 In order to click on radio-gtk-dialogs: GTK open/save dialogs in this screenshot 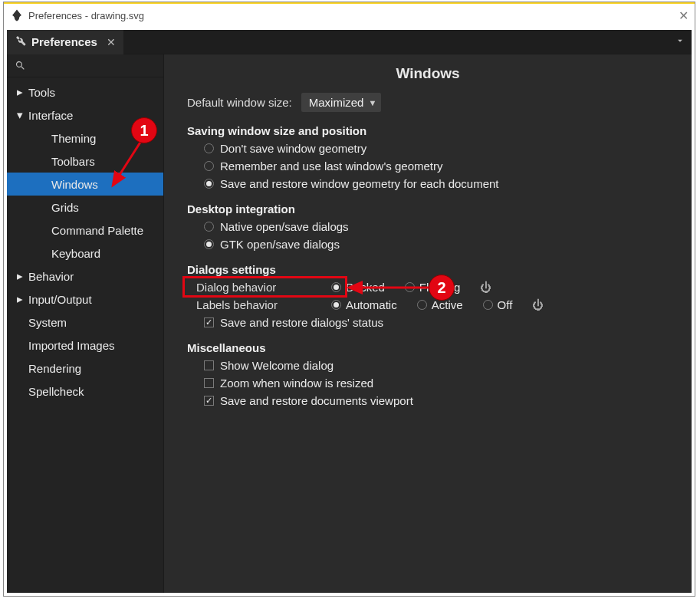, I will do `click(436, 244)`.